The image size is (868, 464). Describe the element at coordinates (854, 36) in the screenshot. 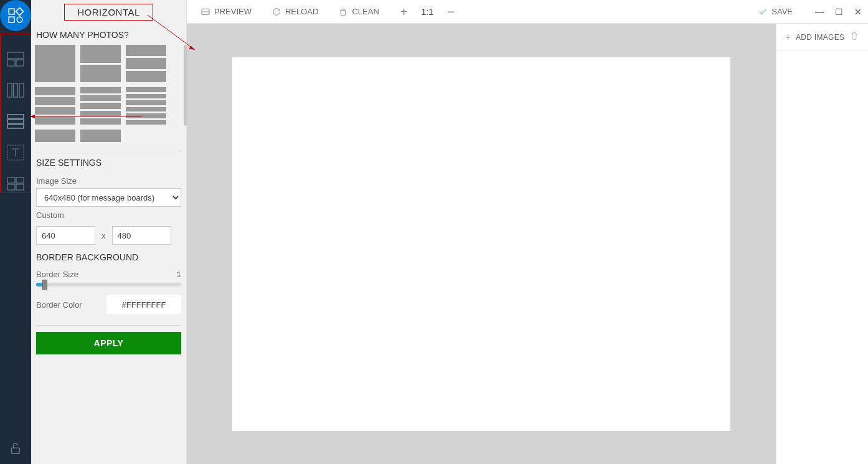

I see `trash-icon` at that location.